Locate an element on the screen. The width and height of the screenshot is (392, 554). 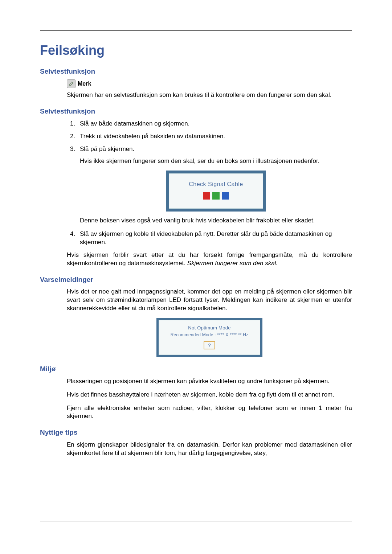
paragraph: En skjerm gjenskaper bildesignaler fra e… is located at coordinates (209, 449).